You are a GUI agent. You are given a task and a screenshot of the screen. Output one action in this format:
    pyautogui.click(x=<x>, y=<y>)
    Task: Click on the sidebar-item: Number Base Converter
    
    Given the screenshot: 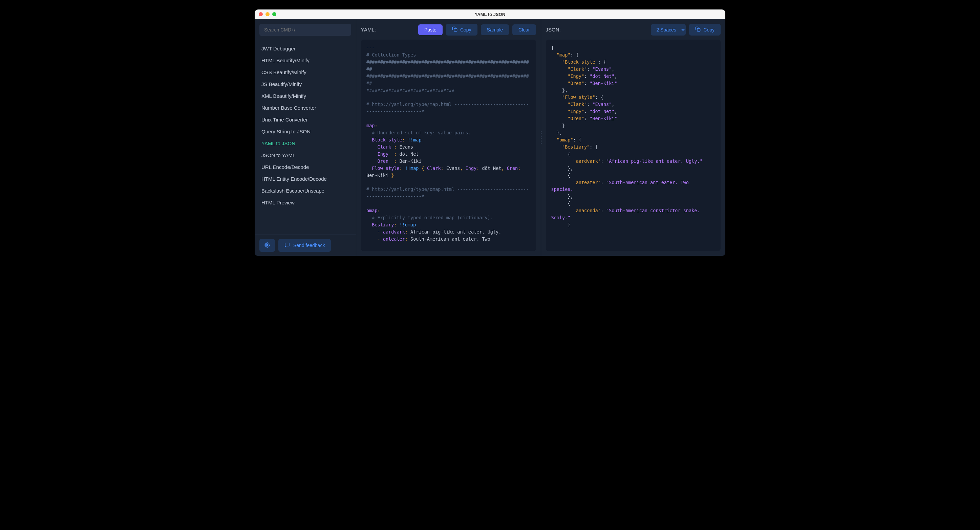 What is the action you would take?
    pyautogui.click(x=305, y=108)
    